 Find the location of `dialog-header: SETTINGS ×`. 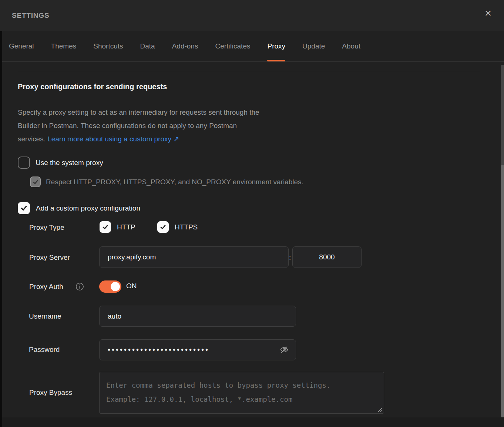

dialog-header: SETTINGS × is located at coordinates (252, 16).